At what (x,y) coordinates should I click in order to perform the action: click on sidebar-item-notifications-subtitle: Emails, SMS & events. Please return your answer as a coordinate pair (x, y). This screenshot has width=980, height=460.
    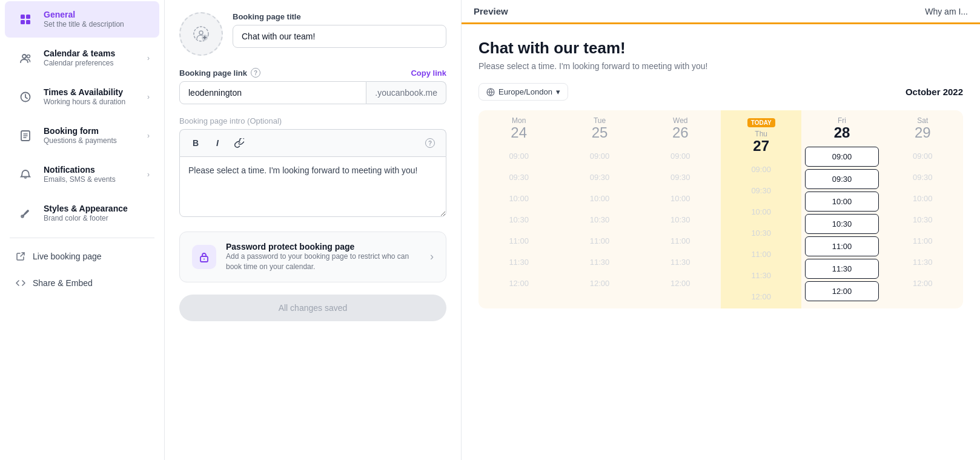
    Looking at the image, I should click on (96, 180).